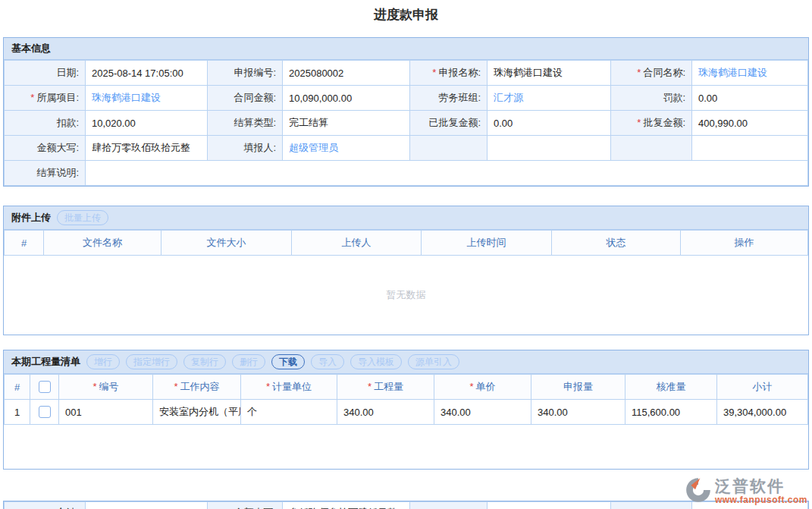  Describe the element at coordinates (406, 123) in the screenshot. I see `basic-row-3: 扣款: 10,020.00 结算类型: 完工结算 已批复金额: 0.00 *批复…` at that location.